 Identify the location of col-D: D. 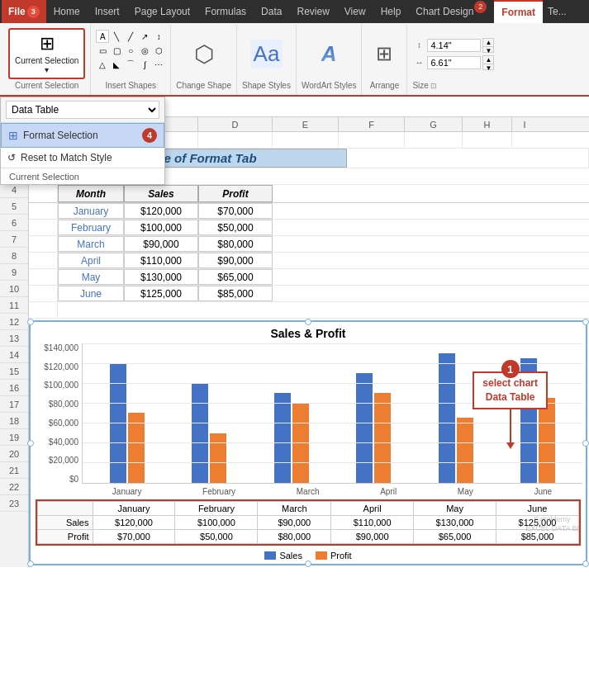
(235, 124).